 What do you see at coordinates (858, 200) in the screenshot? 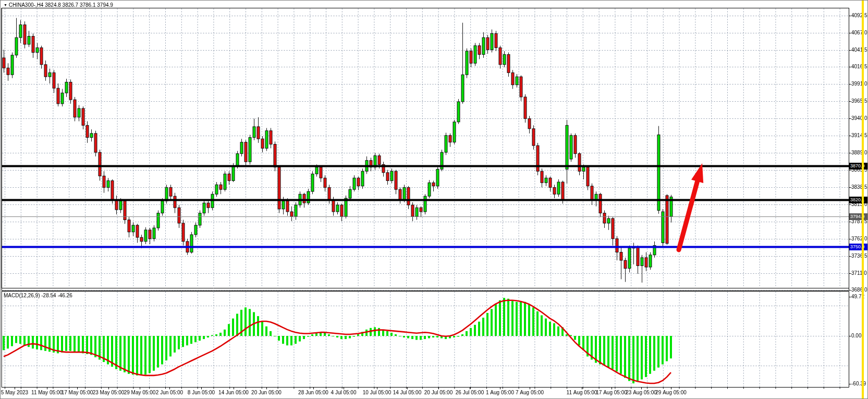
I see `price-tag-support-3820: 3820.1` at bounding box center [858, 200].